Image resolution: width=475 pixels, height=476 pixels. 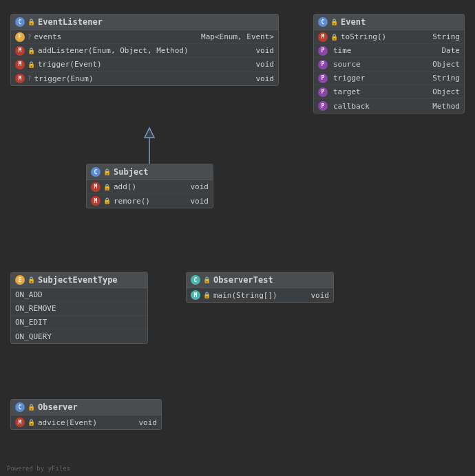 I want to click on add-type: void, so click(x=200, y=187).